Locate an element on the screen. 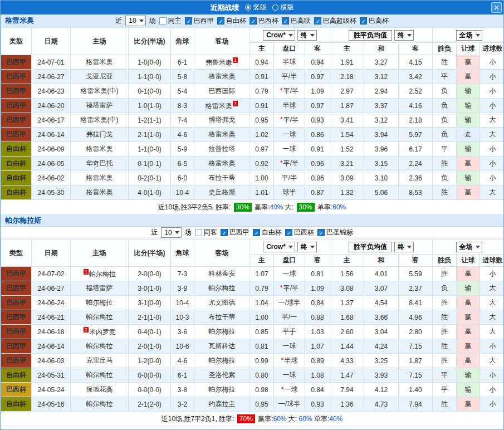 The image size is (504, 430). euro-draw-odds: 4.24 is located at coordinates (381, 346).